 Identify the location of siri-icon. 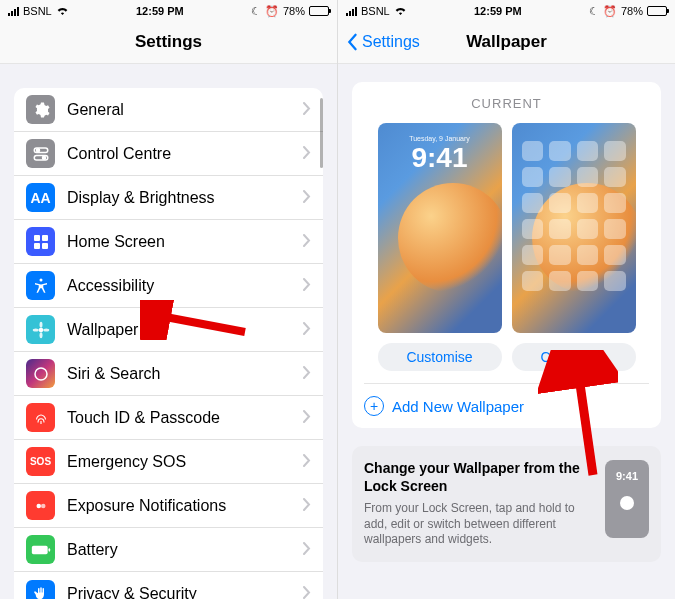
(40, 374).